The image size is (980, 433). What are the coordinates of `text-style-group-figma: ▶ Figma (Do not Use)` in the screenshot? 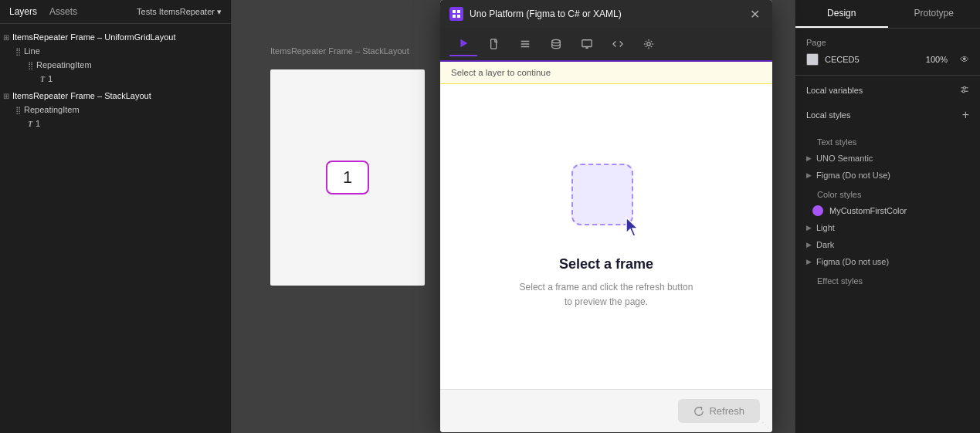 It's located at (888, 175).